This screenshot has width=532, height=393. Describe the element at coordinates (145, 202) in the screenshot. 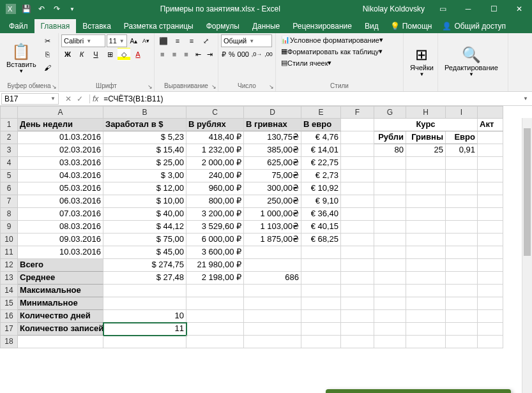

I see `cell: $ 10,00` at that location.